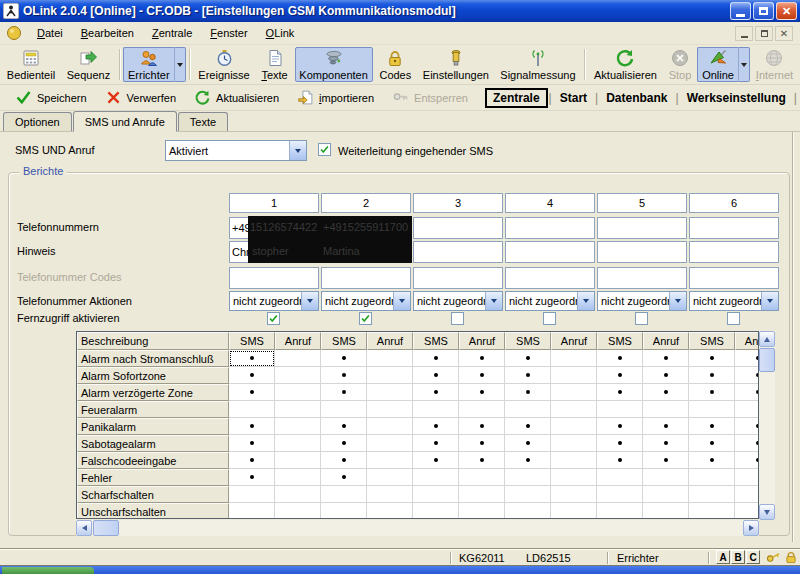  Describe the element at coordinates (767, 339) in the screenshot. I see `scroll-up-button` at that location.